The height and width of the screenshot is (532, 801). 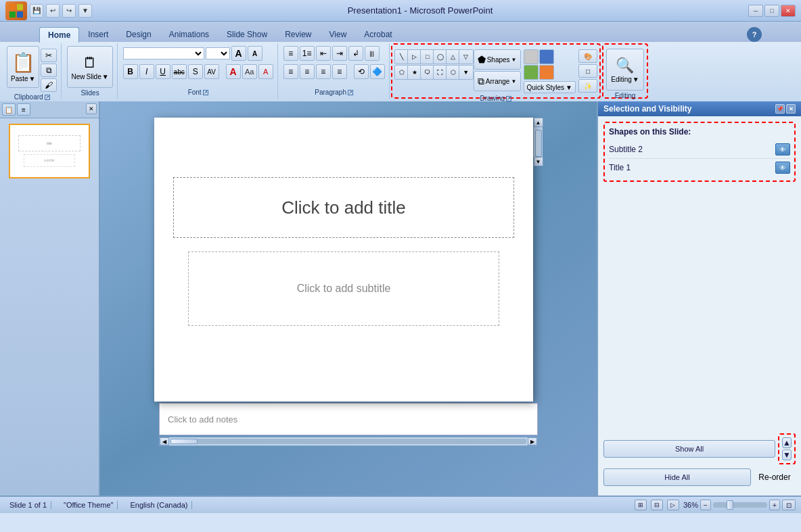 I want to click on increase-indent-btn: ⇥, so click(x=340, y=53).